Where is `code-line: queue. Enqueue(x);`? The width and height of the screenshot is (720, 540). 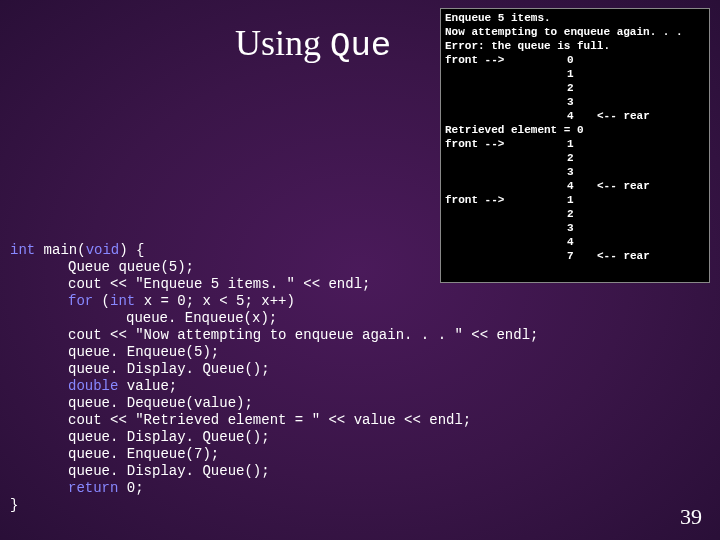
code-line: queue. Enqueue(x); is located at coordinates (202, 318).